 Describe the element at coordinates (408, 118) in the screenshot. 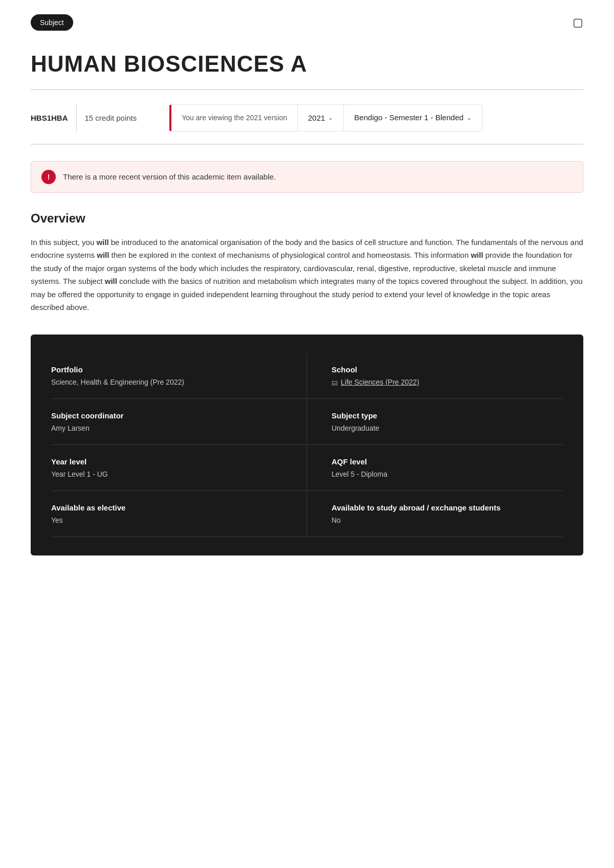

I see `location-value: Bendigo - Semester 1 - Blended` at that location.